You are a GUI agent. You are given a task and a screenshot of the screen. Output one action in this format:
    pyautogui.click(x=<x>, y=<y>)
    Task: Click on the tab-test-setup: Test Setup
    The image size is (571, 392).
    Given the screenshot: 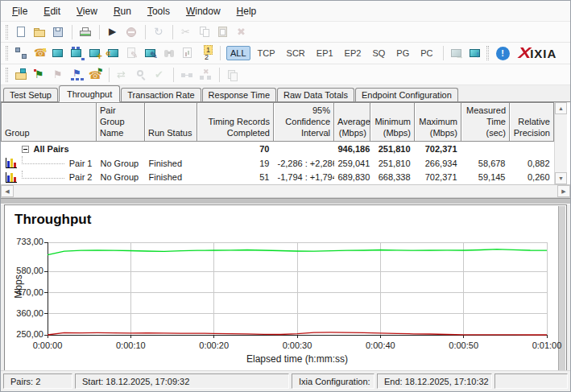 What is the action you would take?
    pyautogui.click(x=31, y=95)
    